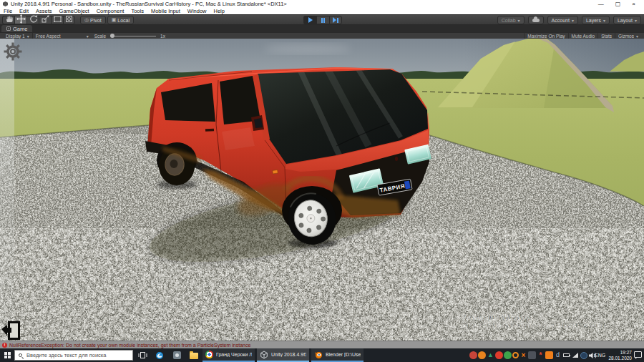  I want to click on menu-window: Window, so click(197, 11).